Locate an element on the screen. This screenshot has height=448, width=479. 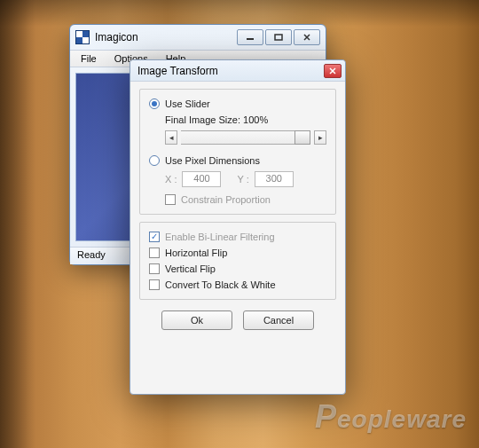
bw-label: Convert To Black & White is located at coordinates (220, 285).